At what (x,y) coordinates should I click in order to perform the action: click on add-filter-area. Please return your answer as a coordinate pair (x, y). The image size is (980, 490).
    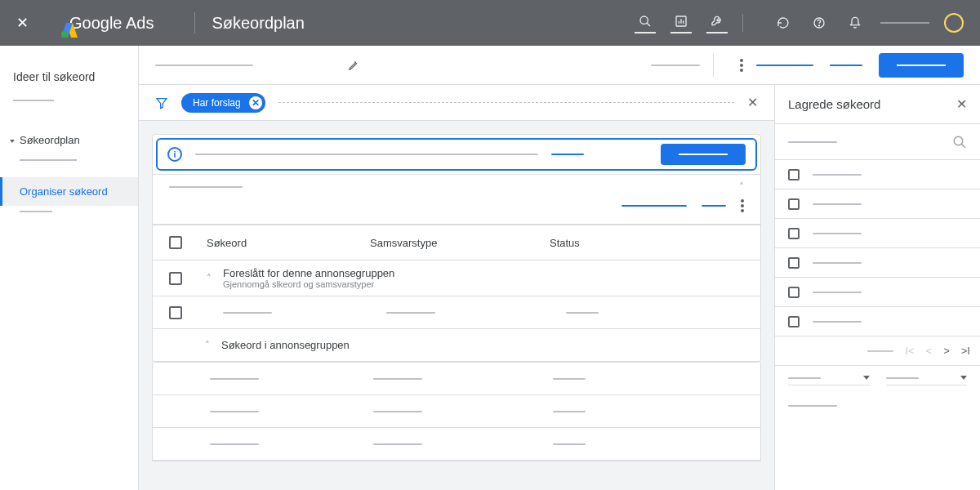
    Looking at the image, I should click on (506, 103).